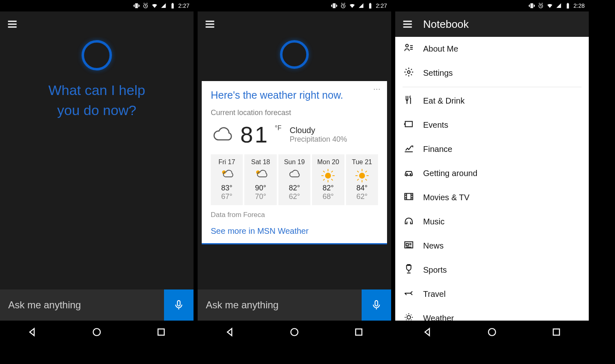  I want to click on clock: 2:28, so click(579, 6).